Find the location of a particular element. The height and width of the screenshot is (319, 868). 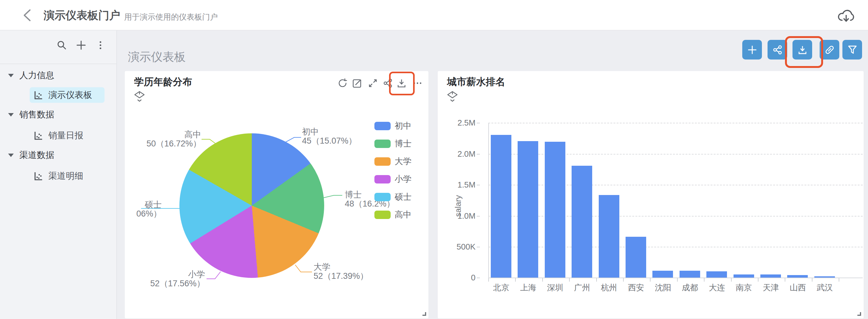

y-tick-label: 1.0M is located at coordinates (466, 216).